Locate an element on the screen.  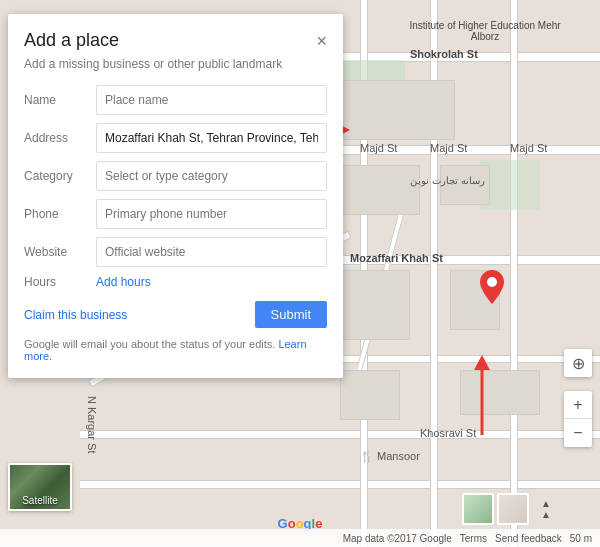
claim-business-link: Claim this business is located at coordinates (76, 315).